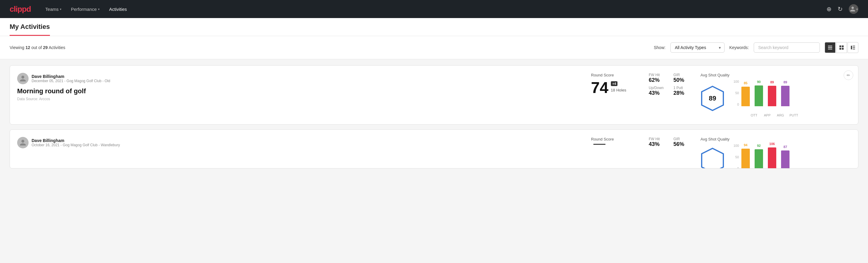  What do you see at coordinates (45, 48) in the screenshot?
I see `viewing-total: 29` at bounding box center [45, 48].